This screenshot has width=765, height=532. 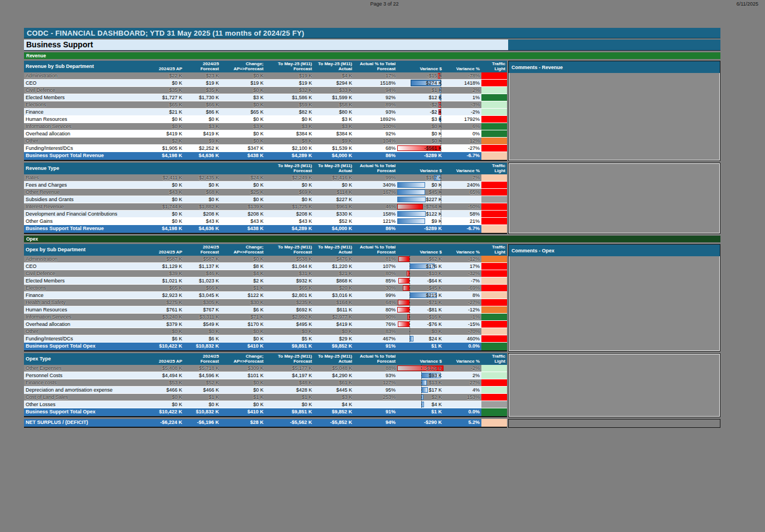 I want to click on value-cell: $43 K, so click(x=243, y=222).